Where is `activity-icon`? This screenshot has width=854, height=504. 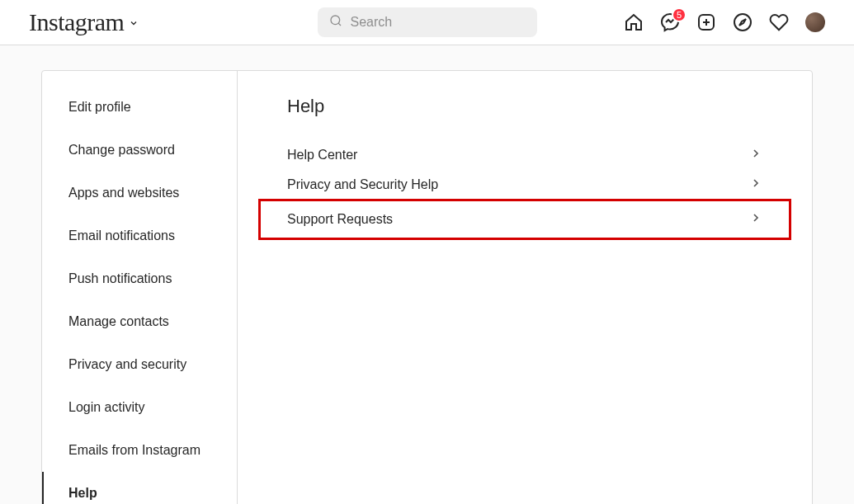
activity-icon is located at coordinates (779, 22).